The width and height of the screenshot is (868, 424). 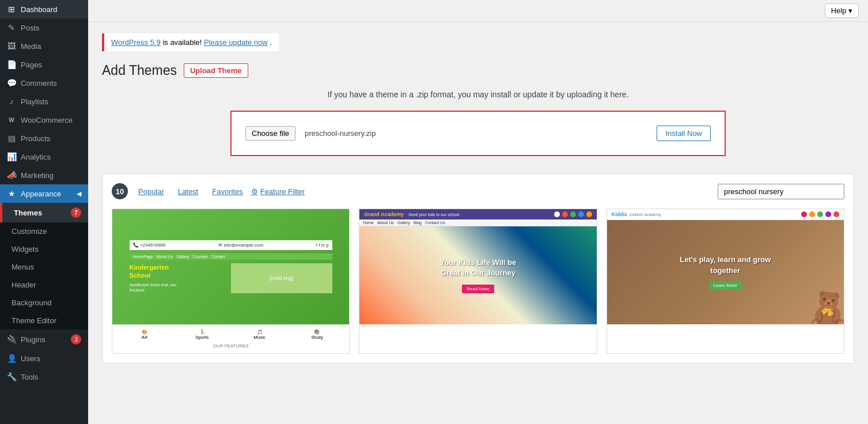 What do you see at coordinates (478, 289) in the screenshot?
I see `academy-read-more: Read More` at bounding box center [478, 289].